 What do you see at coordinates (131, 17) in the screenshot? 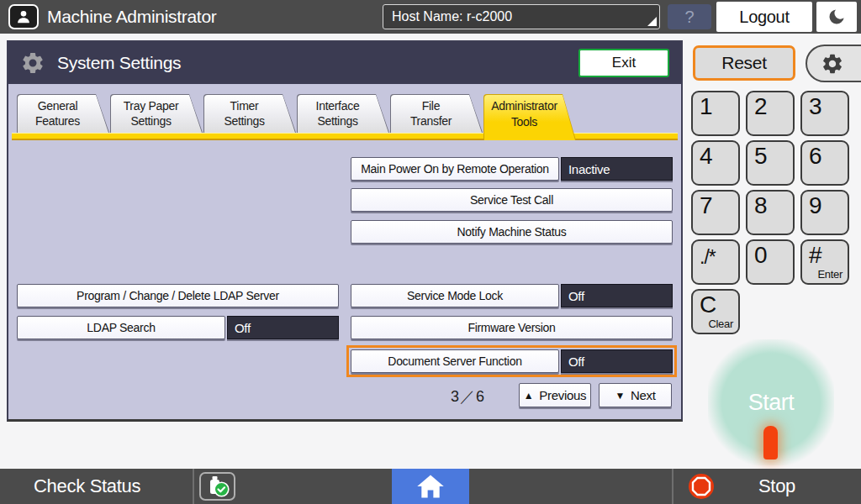
I see `logged-in-user-label: Machine Administrator` at bounding box center [131, 17].